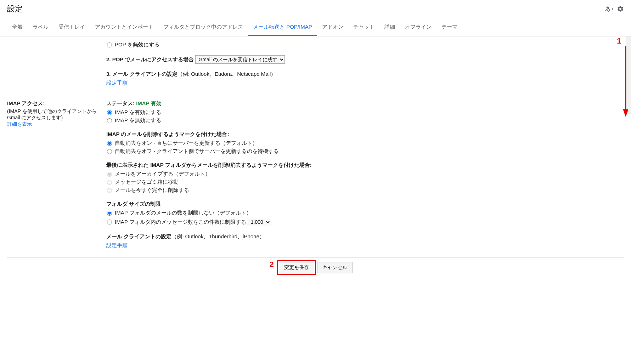 This screenshot has height=364, width=631. What do you see at coordinates (622, 41) in the screenshot?
I see `annotation-number-1: 1` at bounding box center [622, 41].